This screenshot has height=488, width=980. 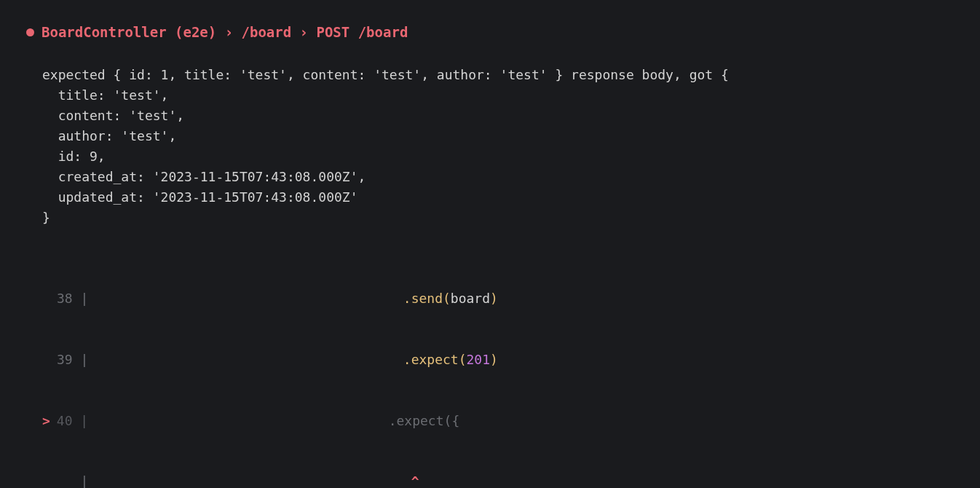 I want to click on line-number: |, so click(x=80, y=479).